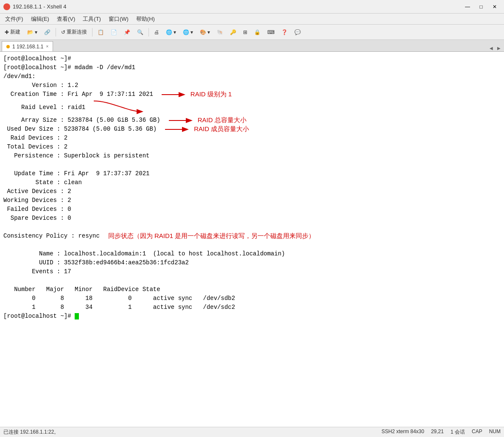  I want to click on device-header: /dev/md1:, so click(252, 76).